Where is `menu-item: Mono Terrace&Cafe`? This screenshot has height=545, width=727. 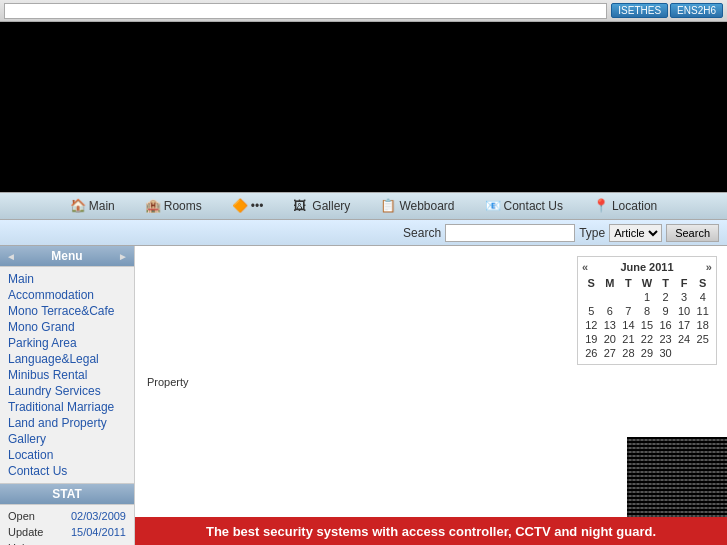
menu-item: Mono Terrace&Cafe is located at coordinates (67, 311).